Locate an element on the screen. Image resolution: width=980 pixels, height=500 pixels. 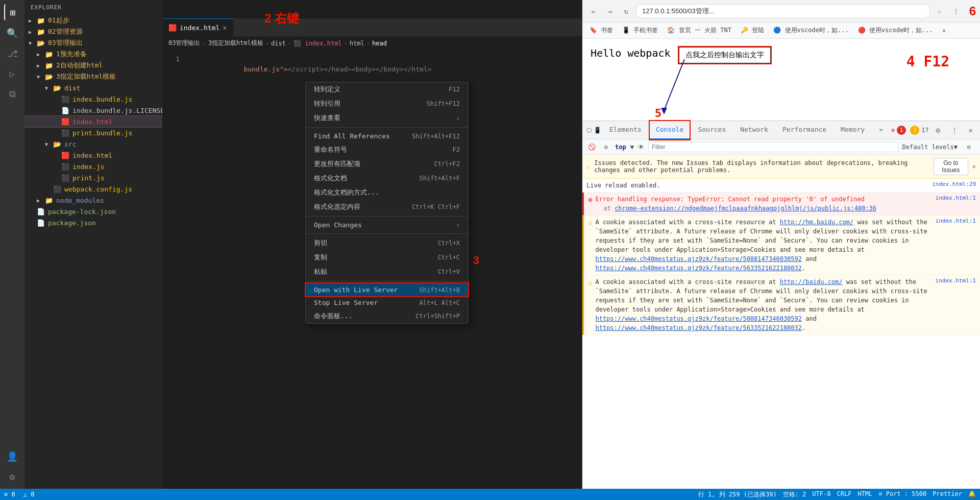
console-settings-icon: ⚙ is located at coordinates (606, 147).